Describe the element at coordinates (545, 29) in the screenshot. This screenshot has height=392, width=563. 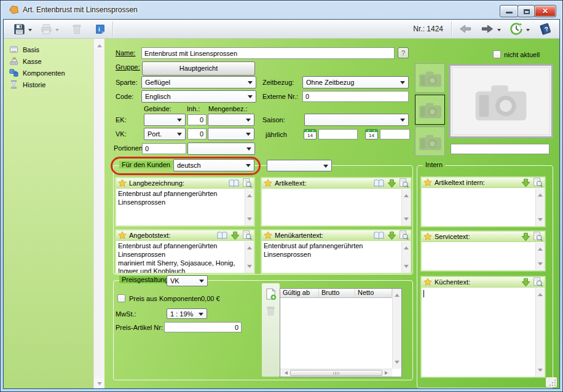
I see `help-button-toolbar: ?` at that location.